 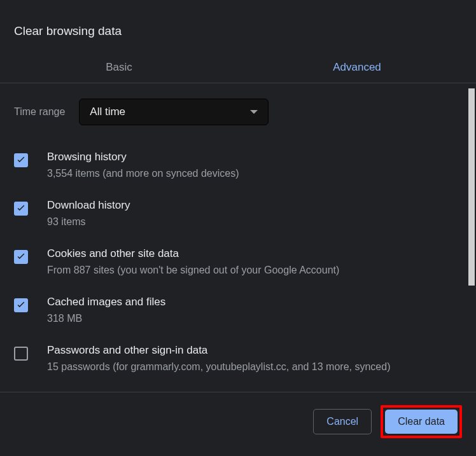 What do you see at coordinates (193, 263) in the screenshot?
I see `option-text: Cookies and other site data From 887 sit…` at bounding box center [193, 263].